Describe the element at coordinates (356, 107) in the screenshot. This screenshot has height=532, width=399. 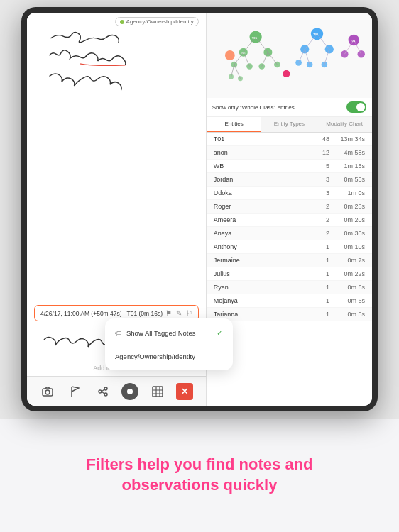
I see `whole-class-toggle` at that location.